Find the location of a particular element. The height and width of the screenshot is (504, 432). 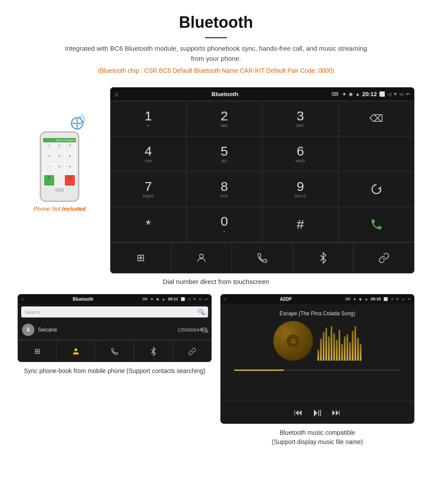

home-icon: ⌂ is located at coordinates (116, 94).